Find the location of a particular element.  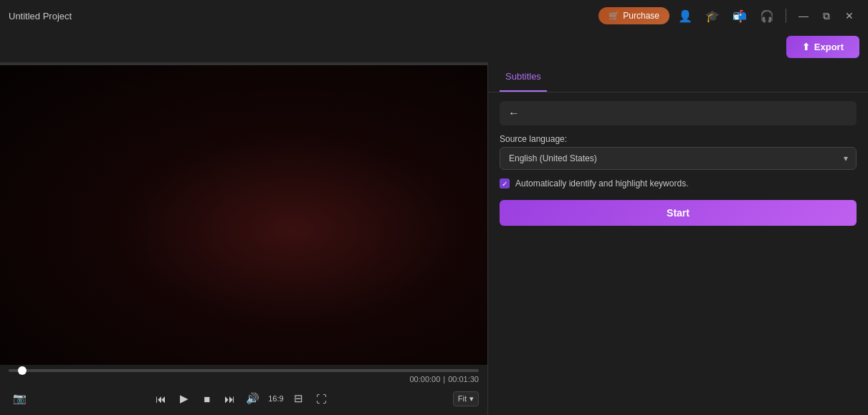

skip-back-icon: ⏮ is located at coordinates (161, 399).